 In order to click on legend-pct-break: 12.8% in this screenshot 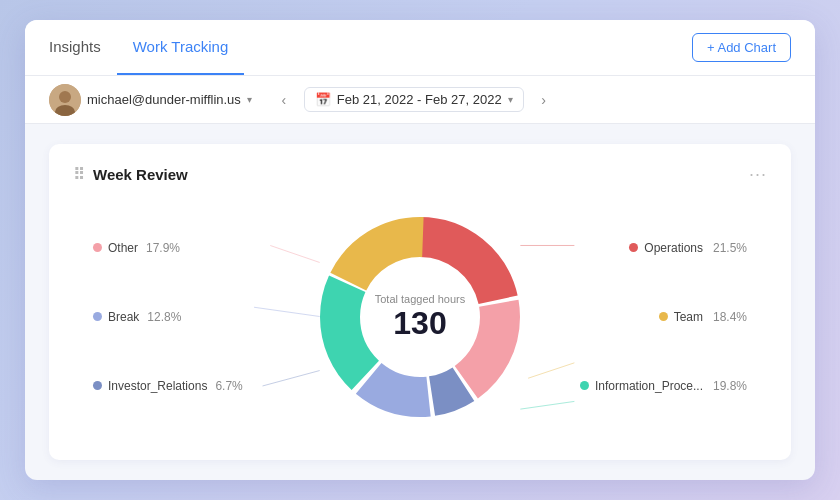, I will do `click(164, 317)`.